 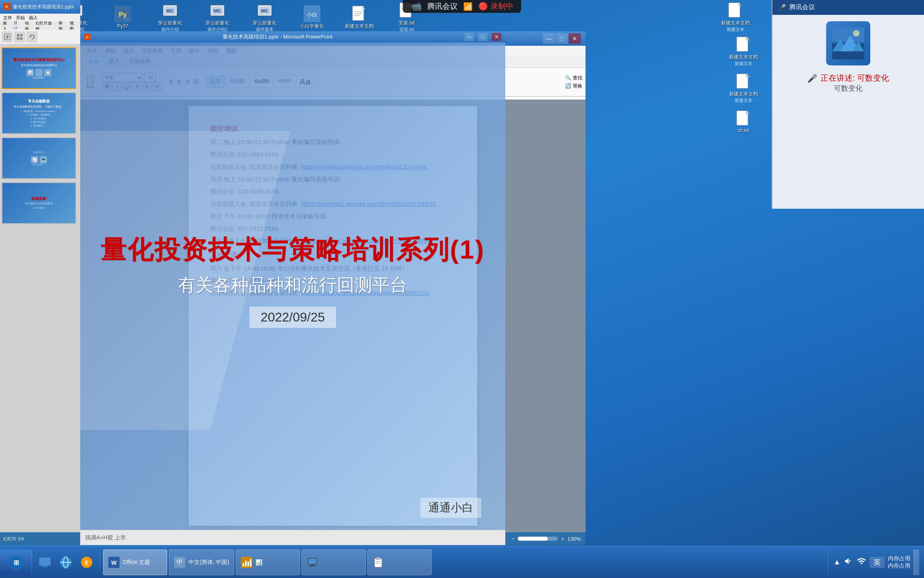 I want to click on desktop-icon-newtext-right: 新建文本文档 新建文本, so click(x=736, y=17).